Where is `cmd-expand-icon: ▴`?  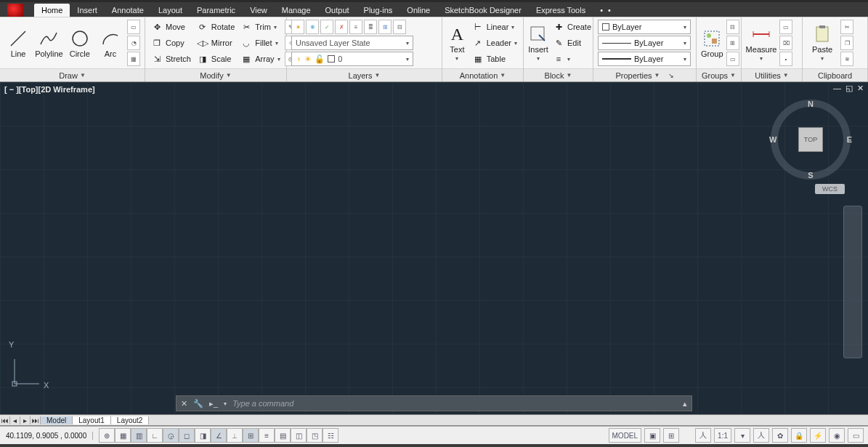
cmd-expand-icon: ▴ is located at coordinates (685, 404).